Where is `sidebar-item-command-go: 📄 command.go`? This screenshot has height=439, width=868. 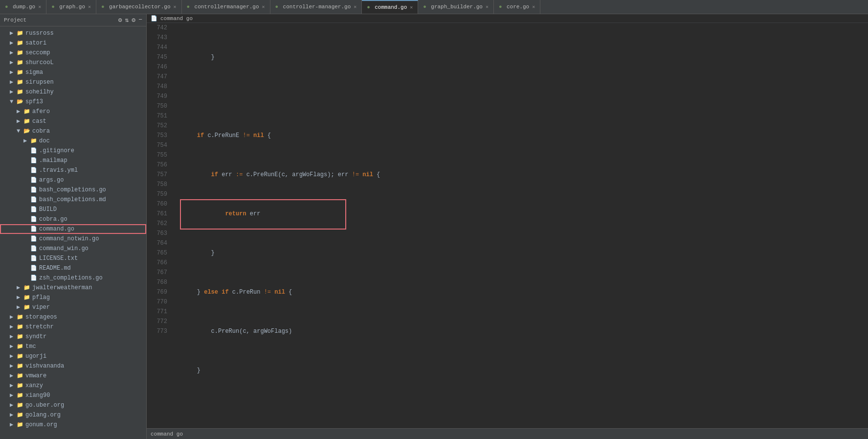
sidebar-item-command-go: 📄 command.go is located at coordinates (73, 229).